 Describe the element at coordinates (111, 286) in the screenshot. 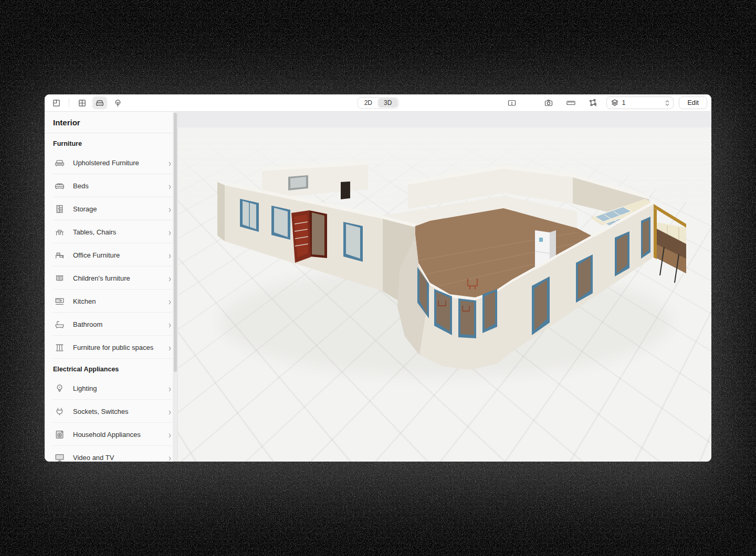

I see `catalog-sidebar: Interior Furniture Upholstered Furniture…` at that location.